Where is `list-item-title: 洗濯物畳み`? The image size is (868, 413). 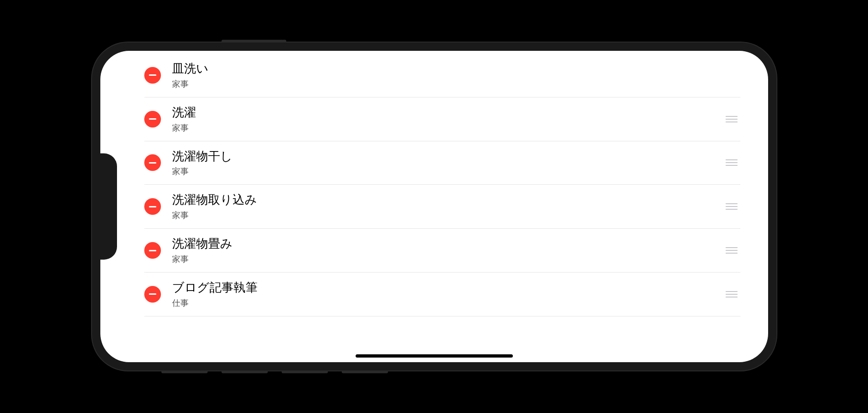 list-item-title: 洗濯物畳み is located at coordinates (448, 244).